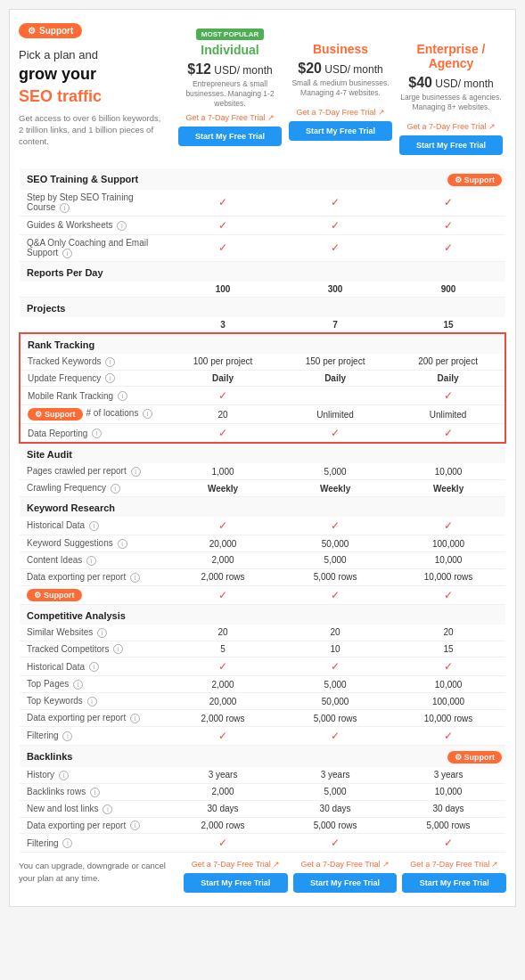 This screenshot has width=525, height=980. I want to click on section-projects: Projects, so click(262, 306).